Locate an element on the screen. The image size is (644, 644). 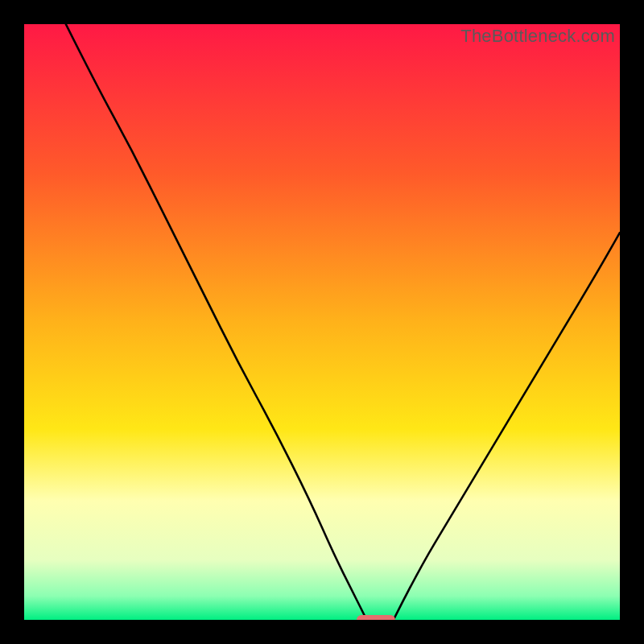
bottleneck-marker is located at coordinates (376, 617).